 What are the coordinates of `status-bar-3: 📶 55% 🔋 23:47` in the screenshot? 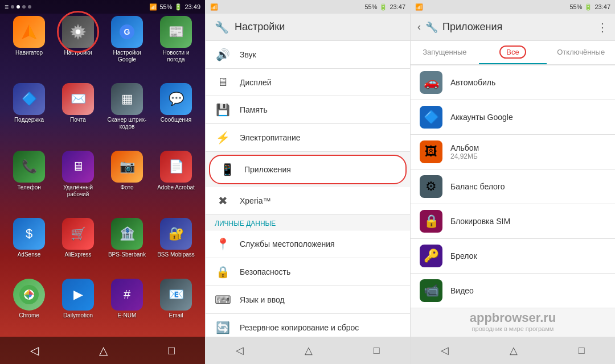 It's located at (512, 7).